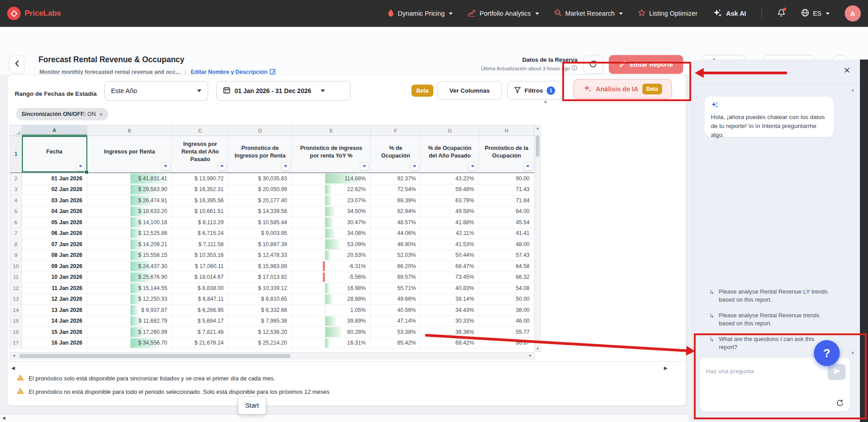  I want to click on table-cell-rent-forecast: $ 10,585.44, so click(261, 222).